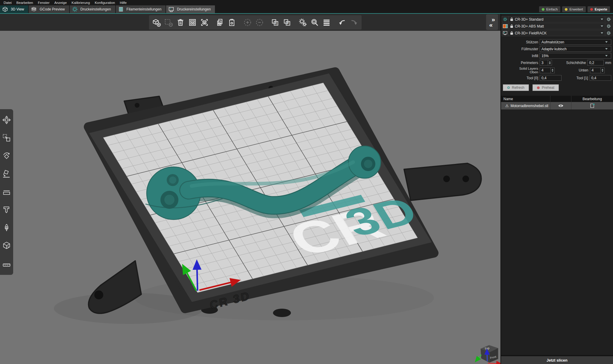  What do you see at coordinates (173, 180) in the screenshot?
I see `model-hole-small` at bounding box center [173, 180].